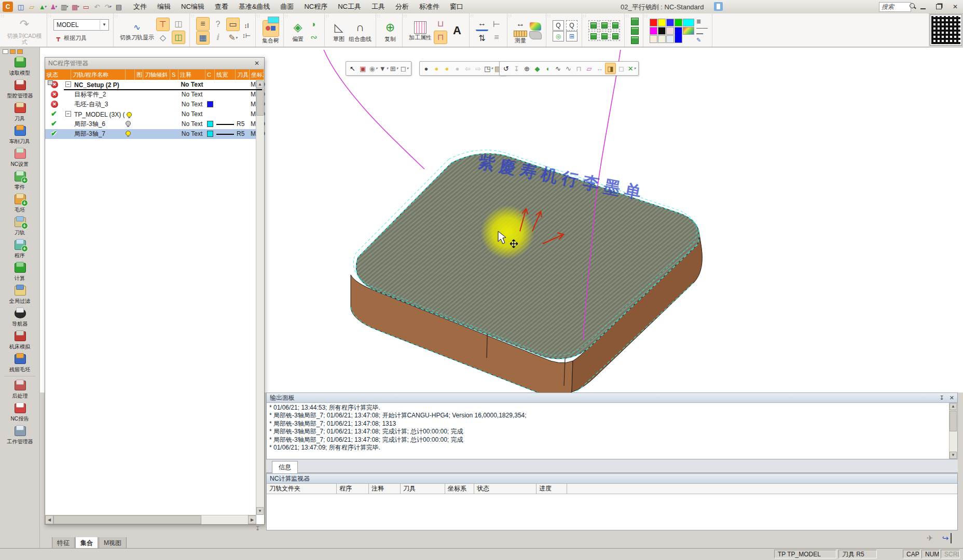  I want to click on open-folder-icon: ▱, so click(32, 7).